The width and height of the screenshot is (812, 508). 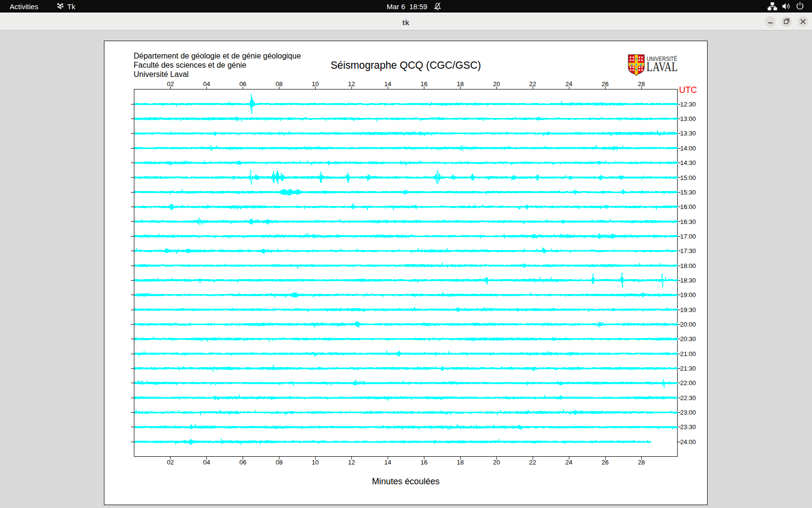 I want to click on svg-text: 22:00, so click(x=688, y=383).